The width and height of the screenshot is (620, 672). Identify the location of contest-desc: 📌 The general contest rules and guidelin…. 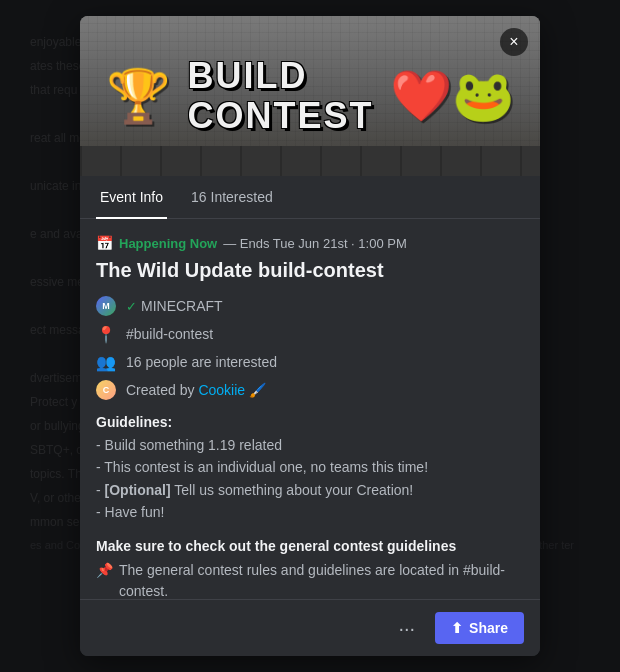
(310, 580).